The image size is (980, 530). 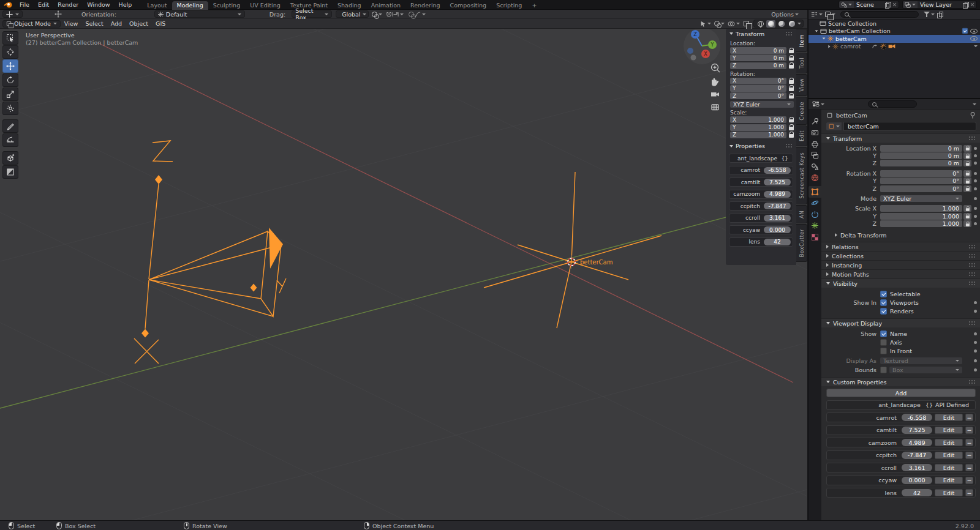 I want to click on show-in-renders-checkbox, so click(x=883, y=311).